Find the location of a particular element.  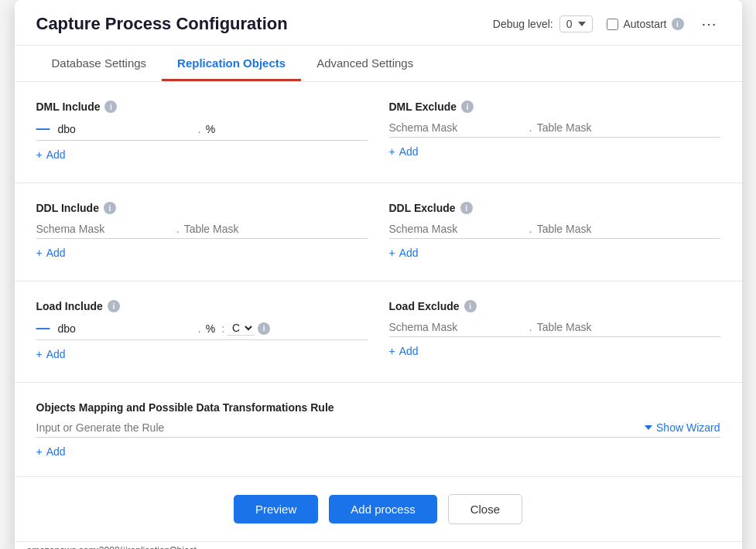

dml-row: DML Include i — . % + Add DML Exclude is located at coordinates (378, 131).